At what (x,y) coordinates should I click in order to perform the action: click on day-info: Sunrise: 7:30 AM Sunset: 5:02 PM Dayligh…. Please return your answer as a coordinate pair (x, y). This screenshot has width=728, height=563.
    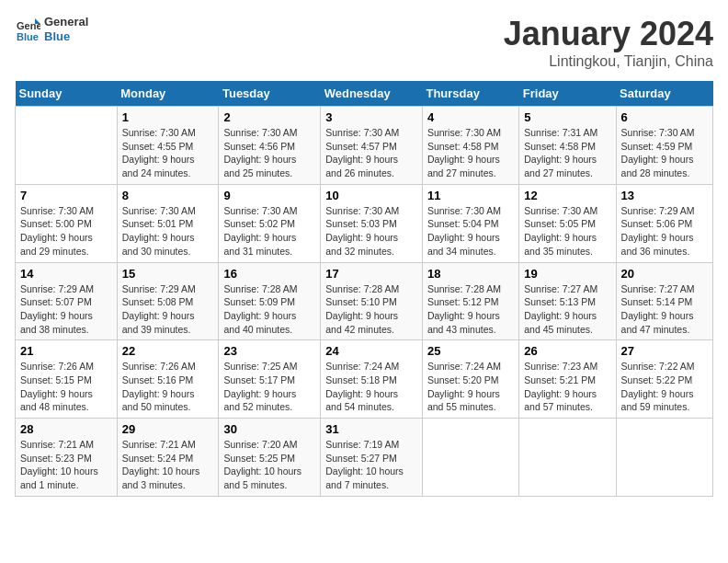
    Looking at the image, I should click on (269, 232).